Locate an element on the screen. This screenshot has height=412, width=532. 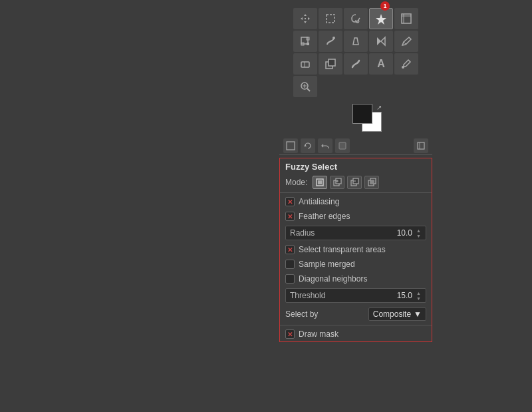
warp-icon is located at coordinates (331, 41).